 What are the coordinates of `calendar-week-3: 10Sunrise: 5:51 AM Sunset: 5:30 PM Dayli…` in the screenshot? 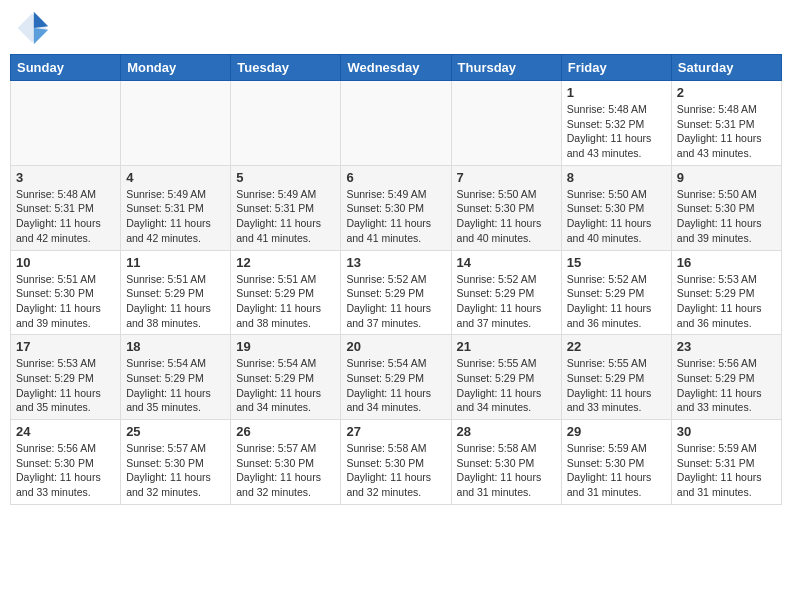 It's located at (396, 292).